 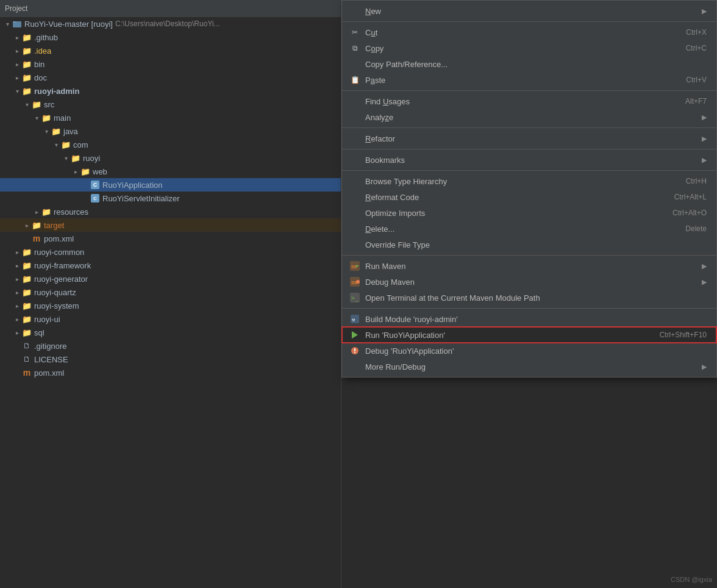 What do you see at coordinates (529, 367) in the screenshot?
I see `menu-item-more-run-debug: More Run/Debug ▶` at bounding box center [529, 367].